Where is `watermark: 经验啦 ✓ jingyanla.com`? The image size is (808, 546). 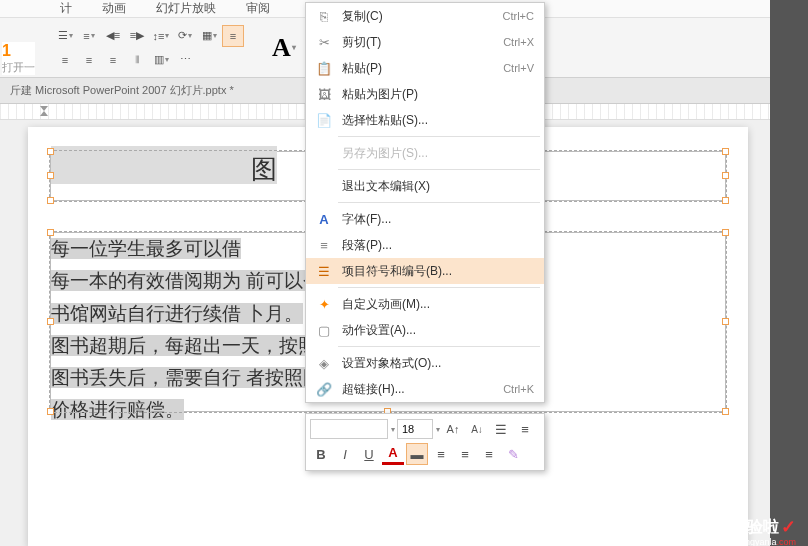
watermark: 经验啦 ✓ jingyanla.com is located at coordinates (764, 527).